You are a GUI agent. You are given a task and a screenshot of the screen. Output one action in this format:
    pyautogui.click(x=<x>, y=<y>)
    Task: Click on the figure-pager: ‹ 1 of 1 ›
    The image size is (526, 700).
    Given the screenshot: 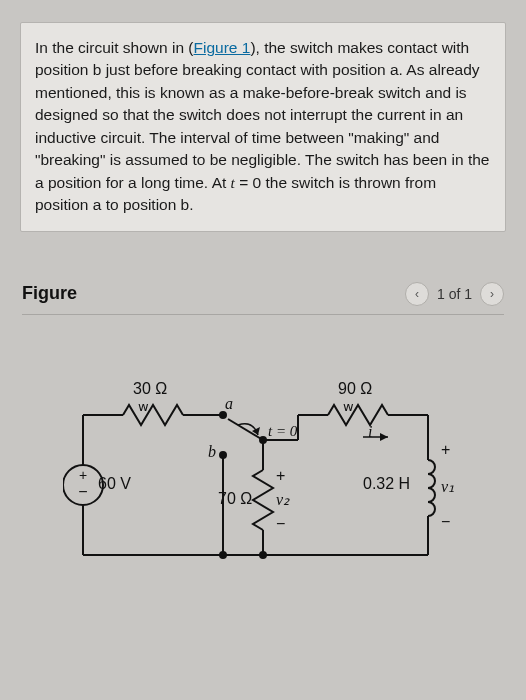 What is the action you would take?
    pyautogui.click(x=454, y=294)
    